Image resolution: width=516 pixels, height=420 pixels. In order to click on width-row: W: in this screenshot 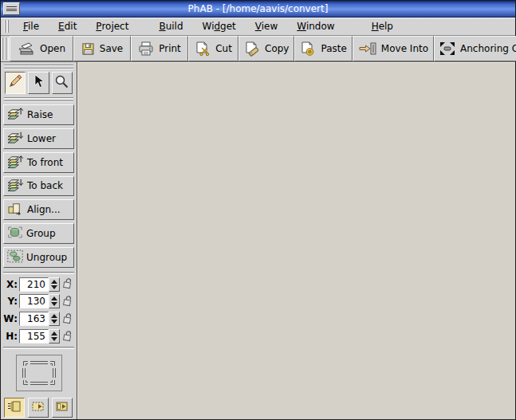, I will do `click(38, 319)`.